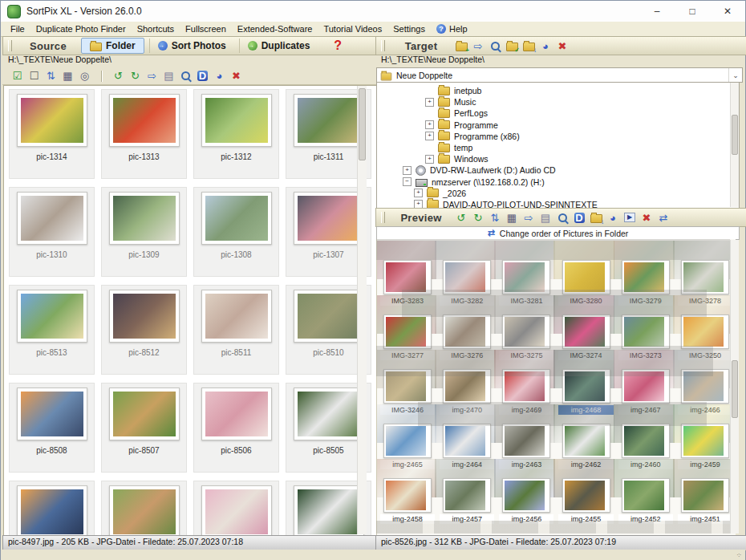 The height and width of the screenshot is (560, 746). I want to click on menu-item: File, so click(18, 29).